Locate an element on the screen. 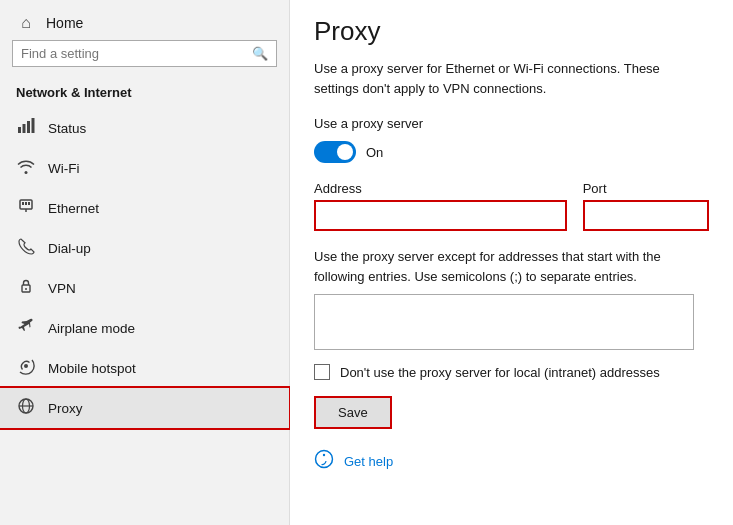 The height and width of the screenshot is (525, 733). get-help-row: Get help is located at coordinates (512, 462).